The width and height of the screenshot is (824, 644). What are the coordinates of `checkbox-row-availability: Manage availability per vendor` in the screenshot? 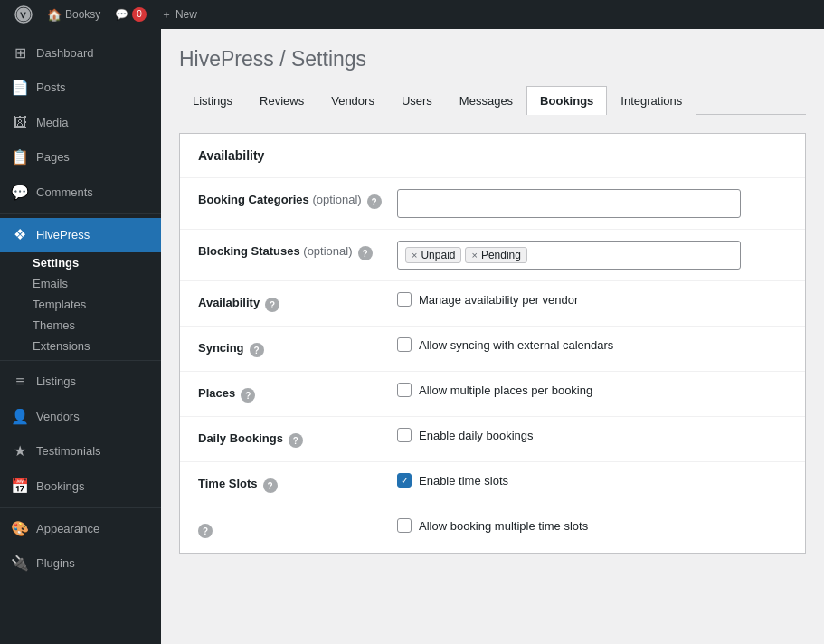 It's located at (488, 299).